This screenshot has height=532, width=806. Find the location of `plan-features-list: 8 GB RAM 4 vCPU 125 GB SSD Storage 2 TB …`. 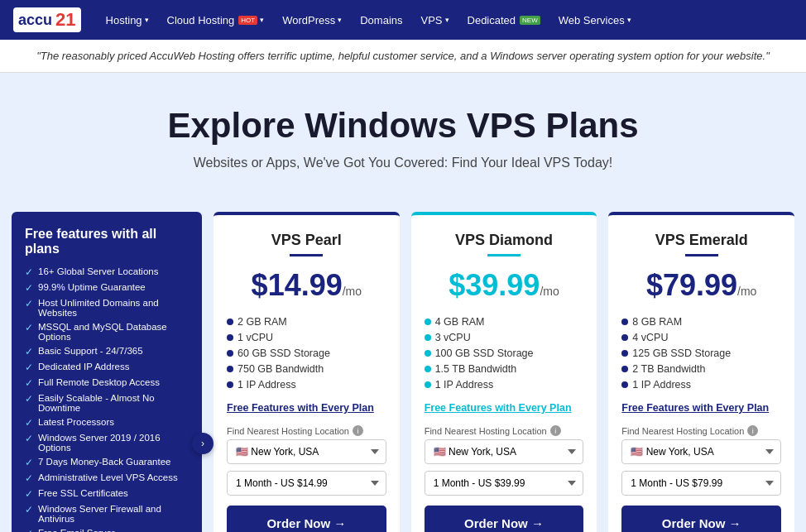

plan-features-list: 8 GB RAM 4 vCPU 125 GB SSD Storage 2 TB … is located at coordinates (702, 353).